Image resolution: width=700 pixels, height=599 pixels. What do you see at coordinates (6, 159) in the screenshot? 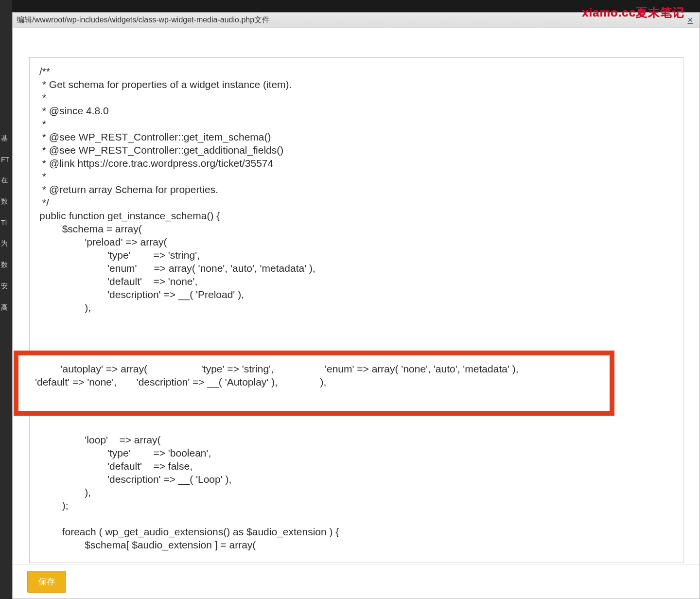
I see `sidebar-fragment: FT` at bounding box center [6, 159].